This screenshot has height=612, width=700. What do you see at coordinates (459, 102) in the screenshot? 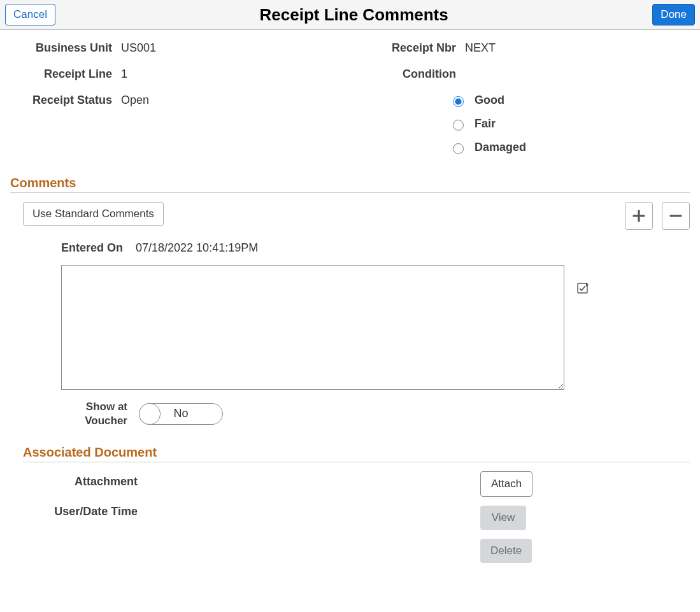
I see `radio-good-input` at bounding box center [459, 102].